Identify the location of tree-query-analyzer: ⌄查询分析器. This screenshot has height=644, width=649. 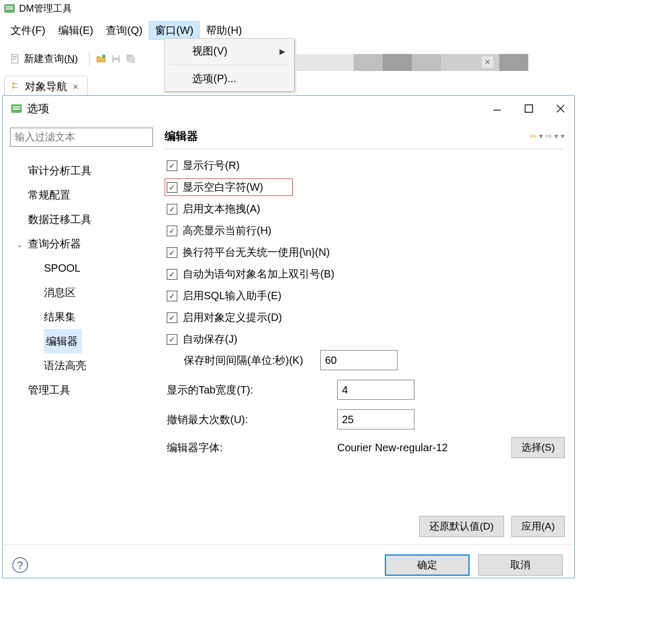
(82, 244).